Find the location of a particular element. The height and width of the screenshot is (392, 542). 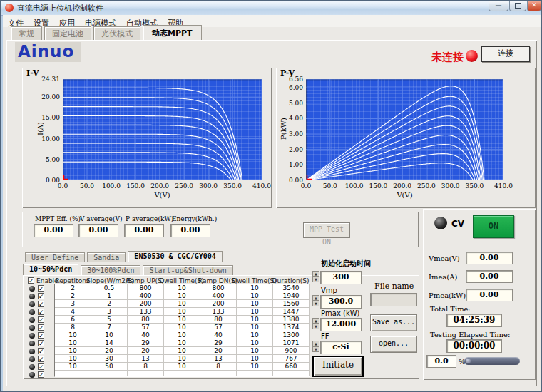

init-field-value: 12.000 is located at coordinates (341, 325).